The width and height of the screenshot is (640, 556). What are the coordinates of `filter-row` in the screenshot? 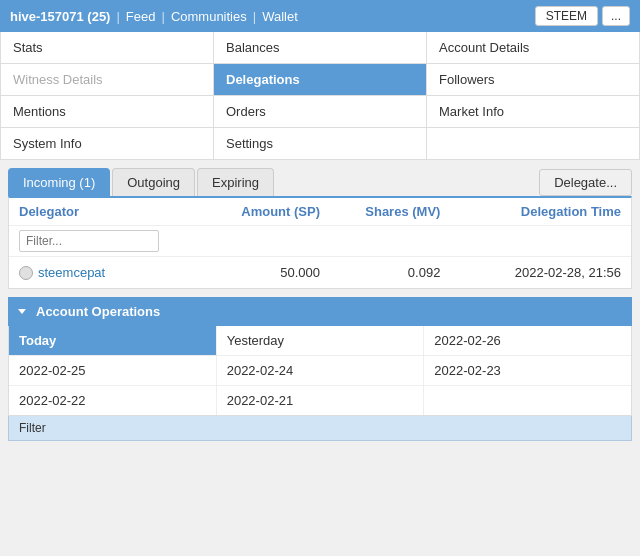 It's located at (320, 242).